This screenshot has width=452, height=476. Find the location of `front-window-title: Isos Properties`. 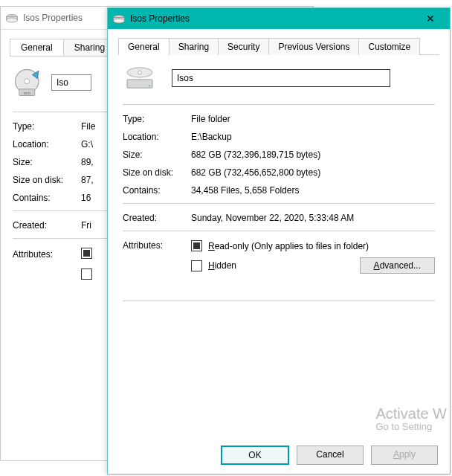

front-window-title: Isos Properties is located at coordinates (273, 19).